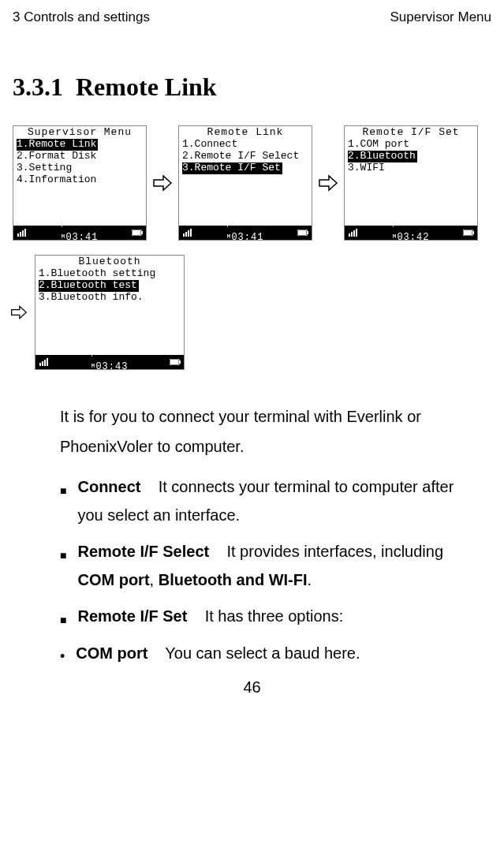 The width and height of the screenshot is (504, 855). I want to click on header-left: 3 Controls and settings, so click(81, 17).